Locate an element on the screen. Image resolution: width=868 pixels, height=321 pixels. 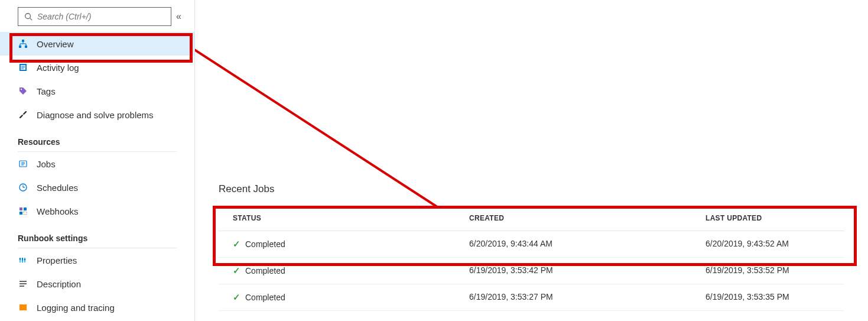
section-runbook-settings: Runbook settings is located at coordinates (97, 235).